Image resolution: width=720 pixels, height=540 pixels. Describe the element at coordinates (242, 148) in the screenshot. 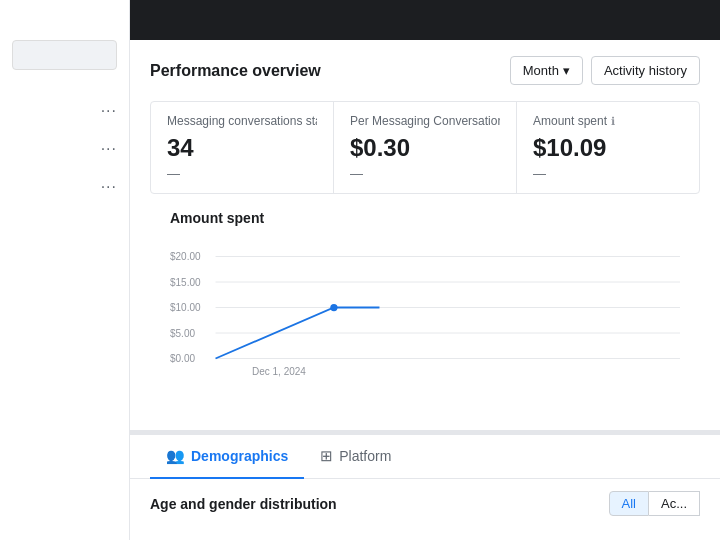

I see `metric-card-conversations: Messaging conversations started ℹ 34 —` at that location.